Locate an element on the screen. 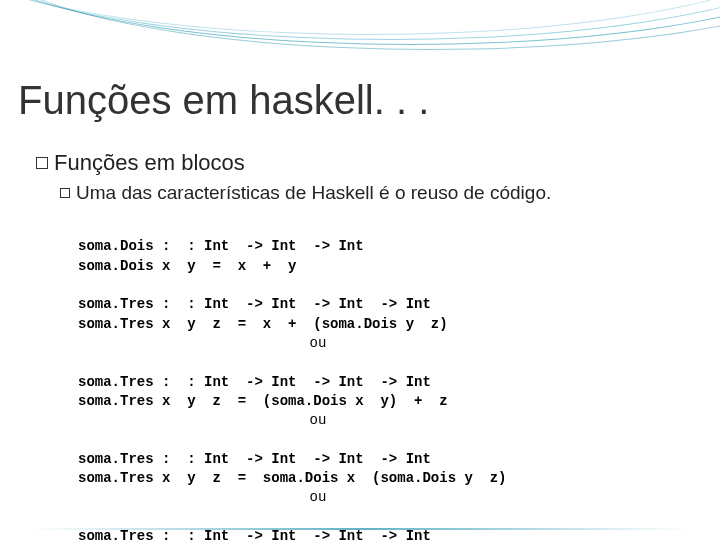  bullet-level1-text: Funções em blocos is located at coordinates (150, 163).